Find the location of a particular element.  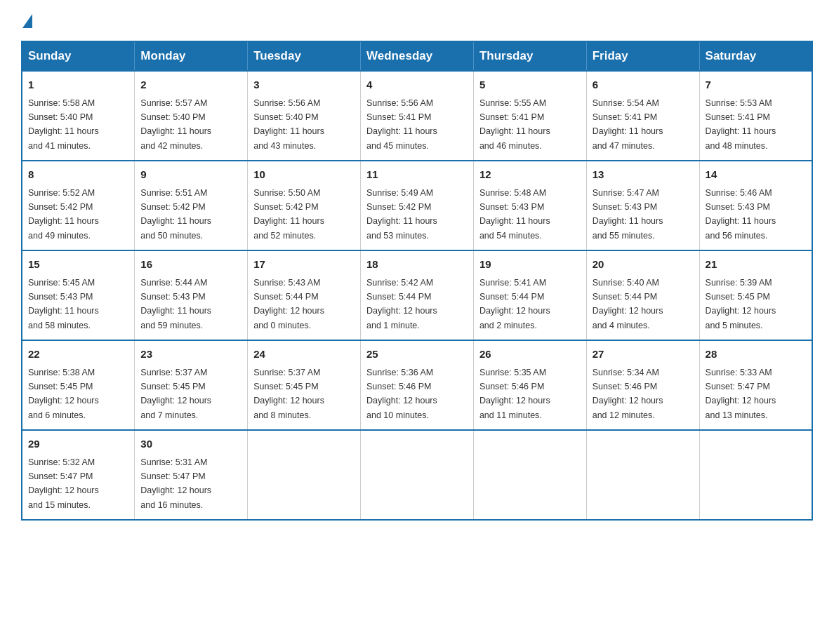

week-row-5: 29 Sunrise: 5:32 AMSunset: 5:47 PMDaylig… is located at coordinates (417, 475).